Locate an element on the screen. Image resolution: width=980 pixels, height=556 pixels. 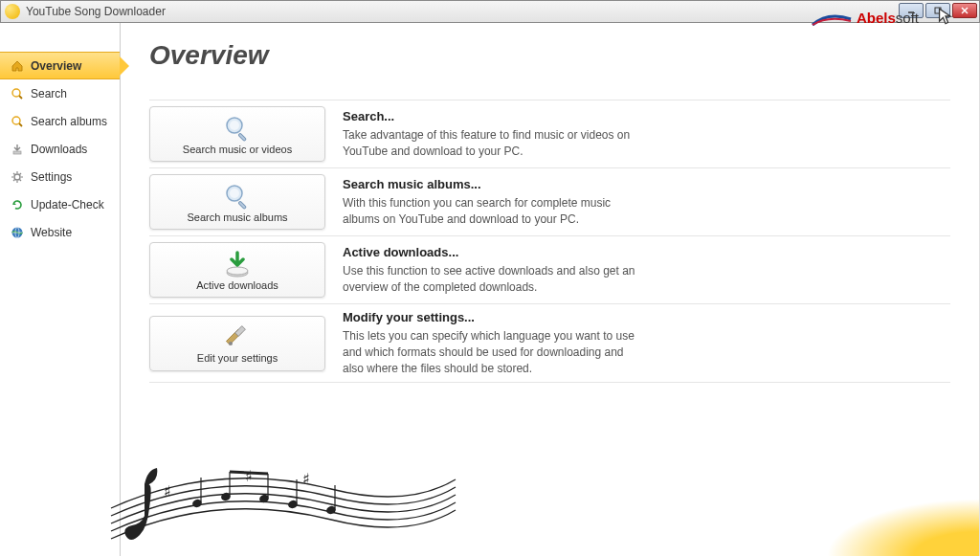
settings-button: Edit your settings is located at coordinates (237, 344).